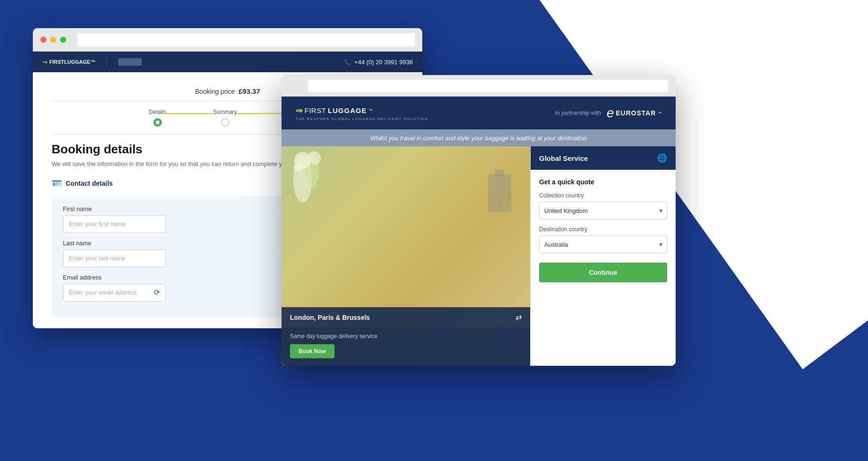  Describe the element at coordinates (130, 62) in the screenshot. I see `back-nav-partner-logo` at that location.